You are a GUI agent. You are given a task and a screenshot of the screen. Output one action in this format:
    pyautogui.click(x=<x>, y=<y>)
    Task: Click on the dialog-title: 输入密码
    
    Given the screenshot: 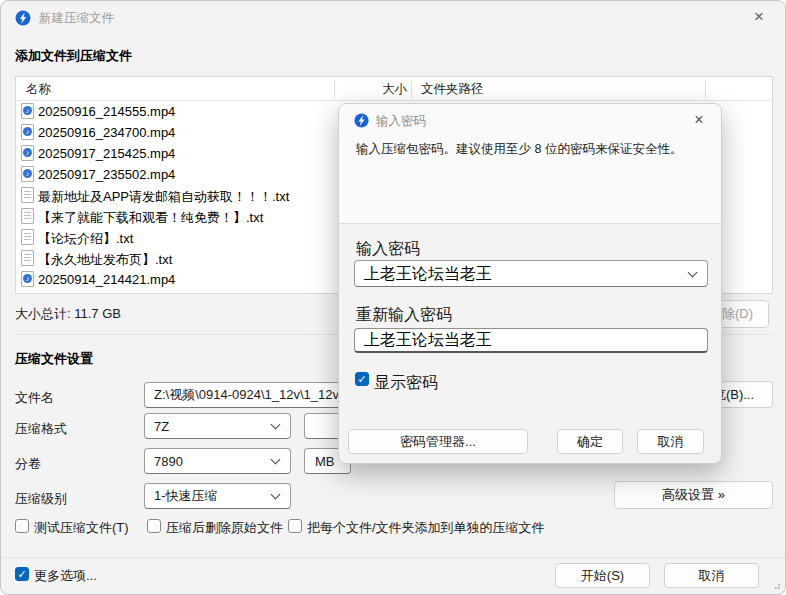 What is the action you would take?
    pyautogui.click(x=401, y=121)
    